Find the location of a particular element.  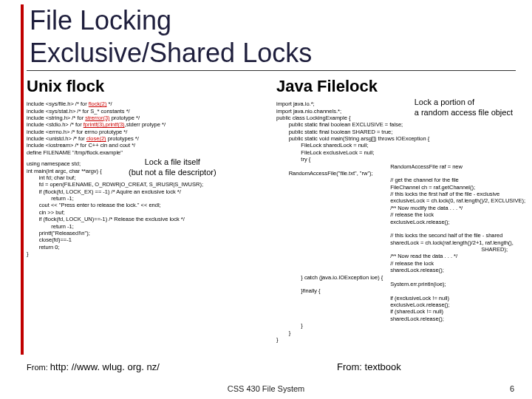

annot-lock-portion-l1: Lock a portion of is located at coordinates (464, 103).